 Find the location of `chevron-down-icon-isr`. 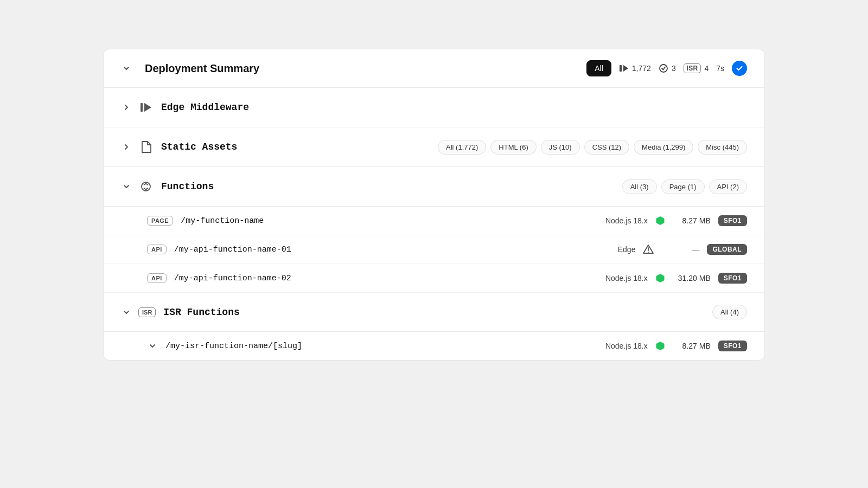

chevron-down-icon-isr is located at coordinates (126, 312).